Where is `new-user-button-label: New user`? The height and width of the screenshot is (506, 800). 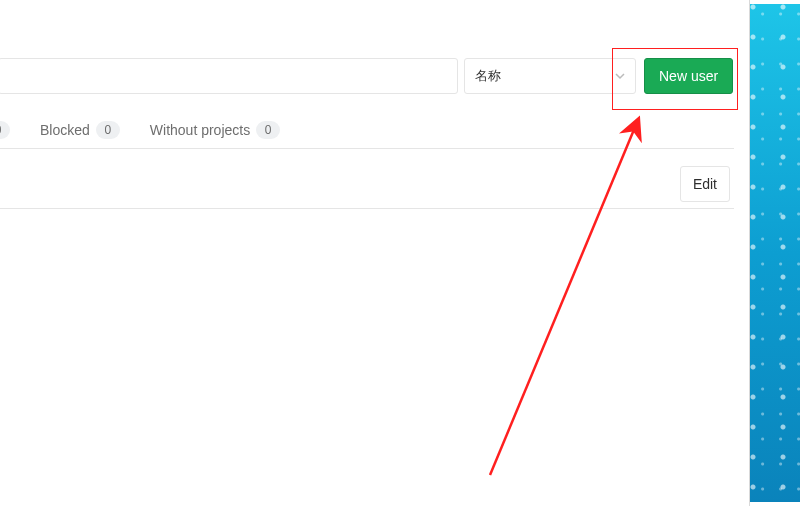 new-user-button-label: New user is located at coordinates (688, 76).